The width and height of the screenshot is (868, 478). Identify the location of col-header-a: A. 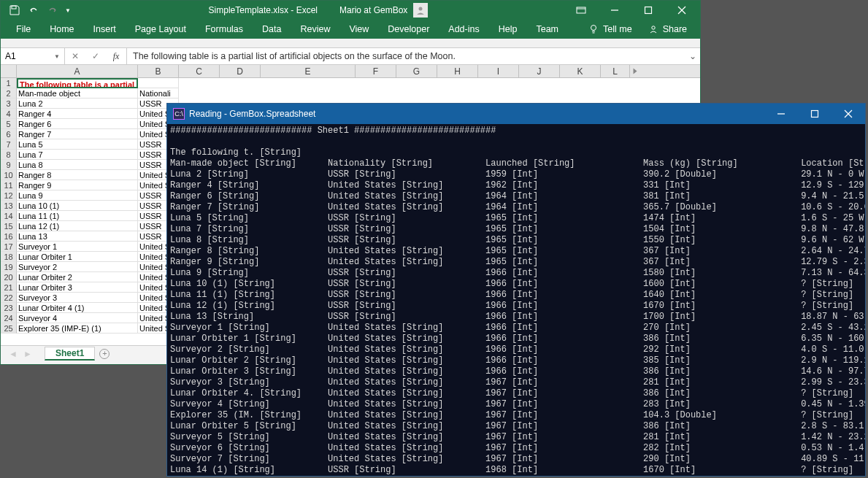
(77, 72).